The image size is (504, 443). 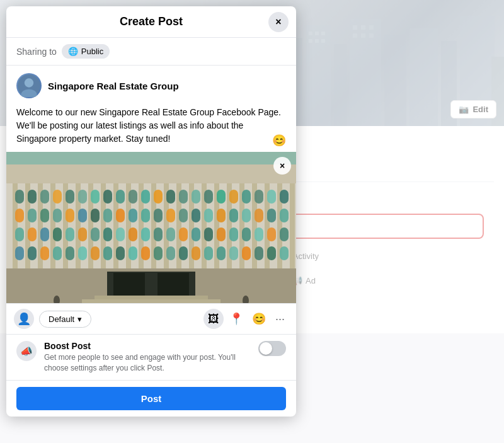 What do you see at coordinates (151, 126) in the screenshot?
I see `post-text-area: Welcome to our new Singapore Real Estate…` at bounding box center [151, 126].